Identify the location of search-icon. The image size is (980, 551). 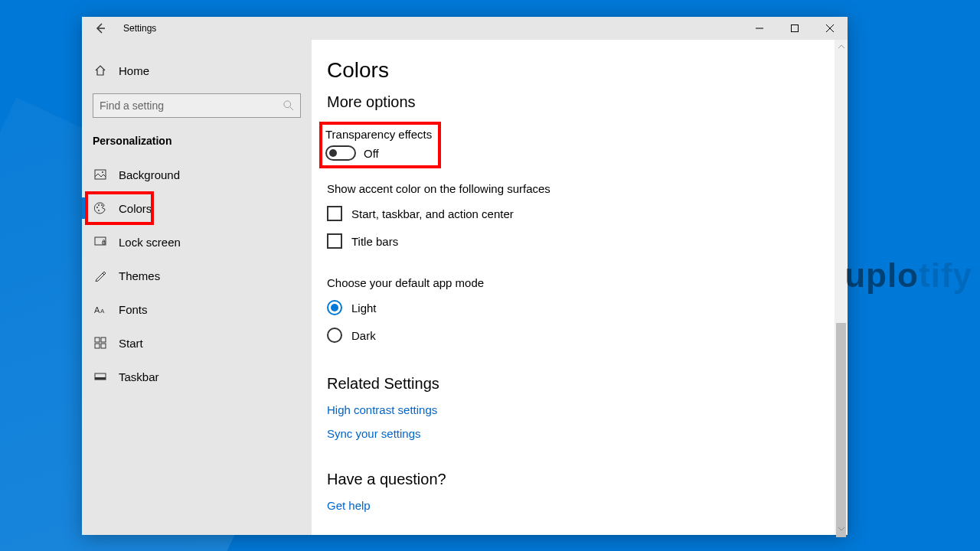
(289, 106).